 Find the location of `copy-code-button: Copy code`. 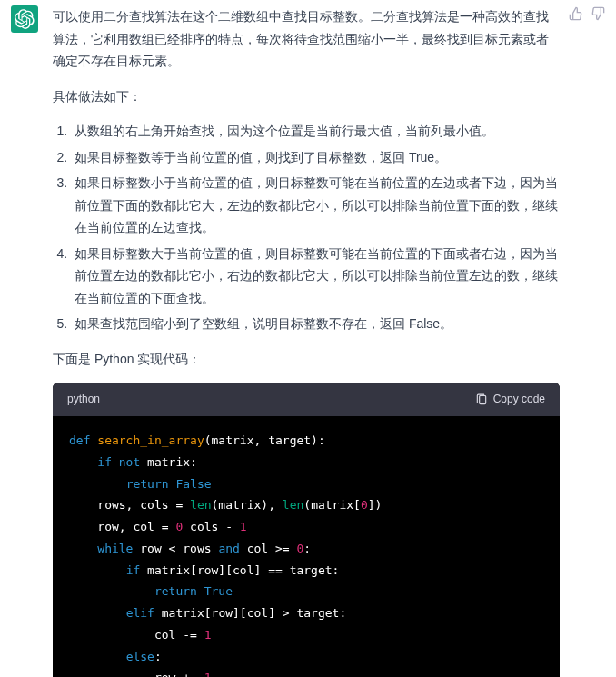

copy-code-button: Copy code is located at coordinates (511, 400).